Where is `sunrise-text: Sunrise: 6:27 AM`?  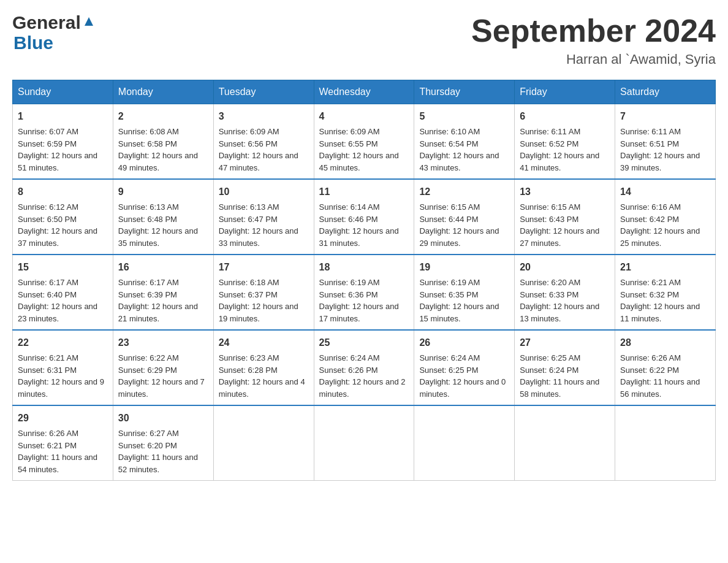 sunrise-text: Sunrise: 6:27 AM is located at coordinates (148, 433).